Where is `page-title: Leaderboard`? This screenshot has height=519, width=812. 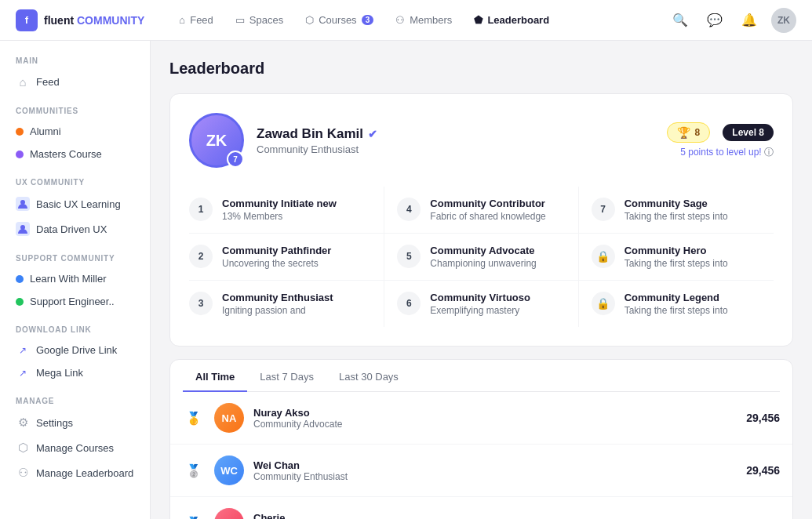
page-title: Leaderboard is located at coordinates (482, 69).